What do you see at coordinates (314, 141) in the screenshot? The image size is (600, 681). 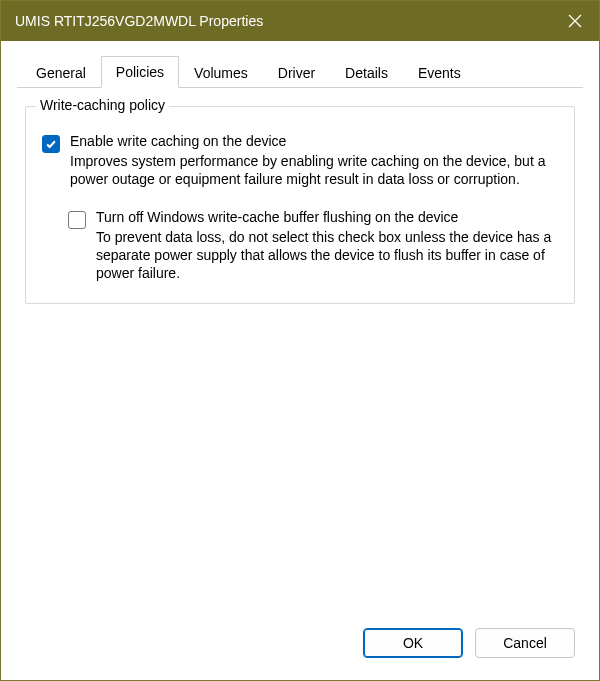 I see `enable-write-caching-label: Enable write caching on the device` at bounding box center [314, 141].